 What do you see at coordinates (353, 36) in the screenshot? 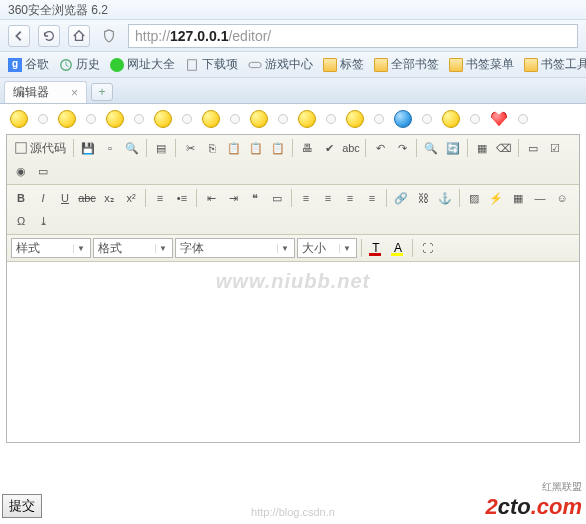
I see `address-bar: http://127.0.0.1/editor/` at bounding box center [353, 36].